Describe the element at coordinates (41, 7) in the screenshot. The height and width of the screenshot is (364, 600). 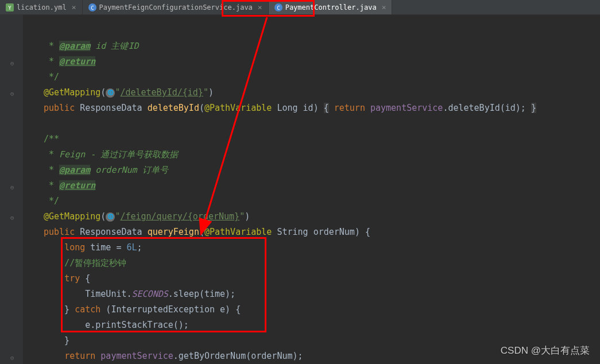
I see `tab-yml: Y lication.yml ×` at that location.